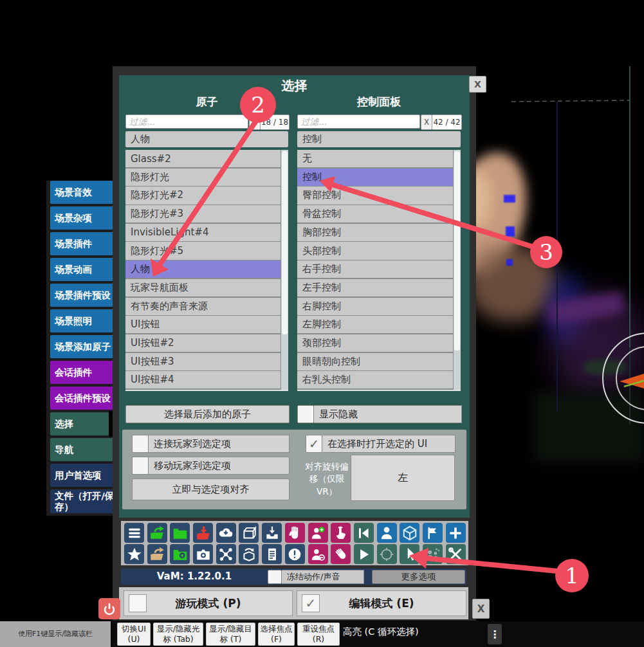 This screenshot has height=647, width=644. What do you see at coordinates (83, 398) in the screenshot?
I see `sidebar-item: 会话插件预设` at bounding box center [83, 398].